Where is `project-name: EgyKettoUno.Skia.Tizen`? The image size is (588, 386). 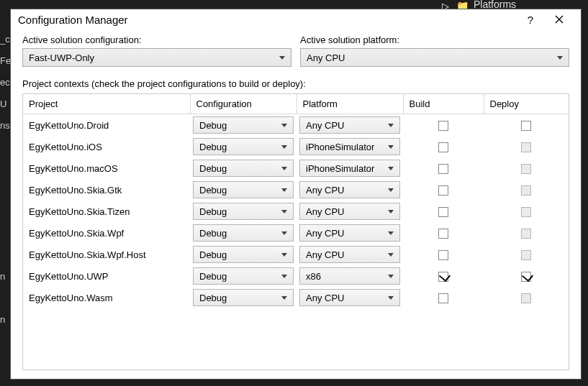
project-name: EgyKettoUno.Skia.Tizen is located at coordinates (107, 211).